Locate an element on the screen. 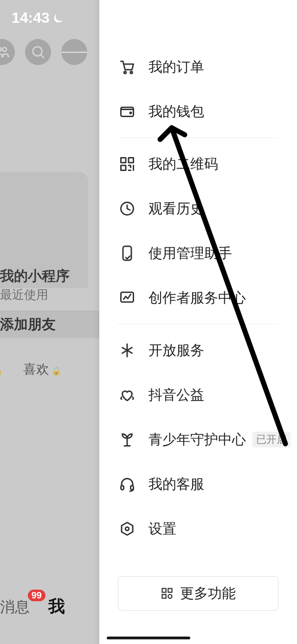 This screenshot has width=297, height=644. menu-my-qrcode: 我的二维码 is located at coordinates (198, 164).